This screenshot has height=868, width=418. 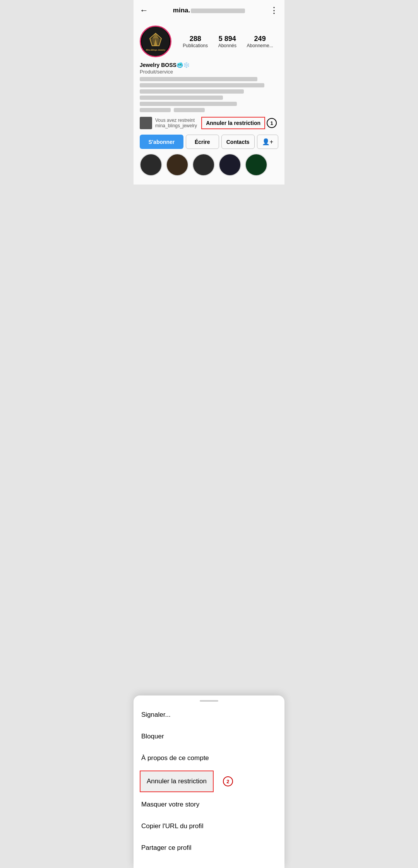 I want to click on stat-publications: 288 Publications, so click(x=195, y=42).